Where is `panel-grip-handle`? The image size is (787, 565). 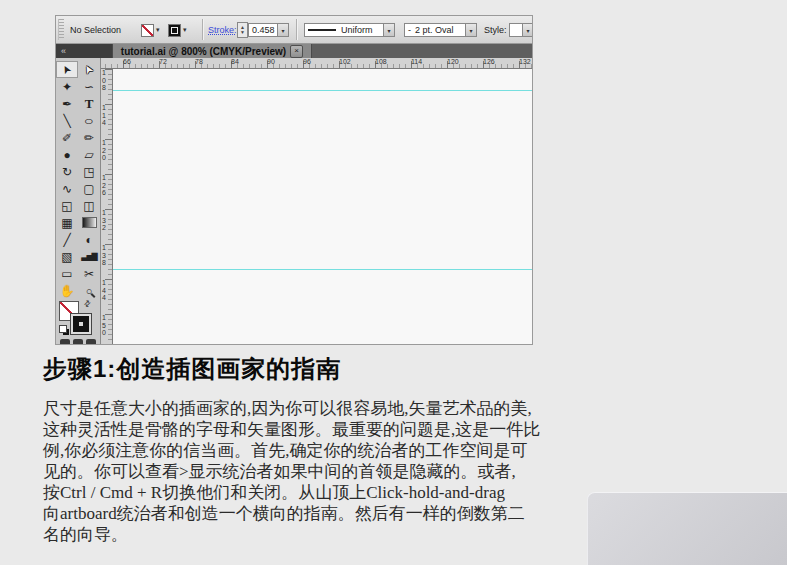
panel-grip-handle is located at coordinates (61, 30).